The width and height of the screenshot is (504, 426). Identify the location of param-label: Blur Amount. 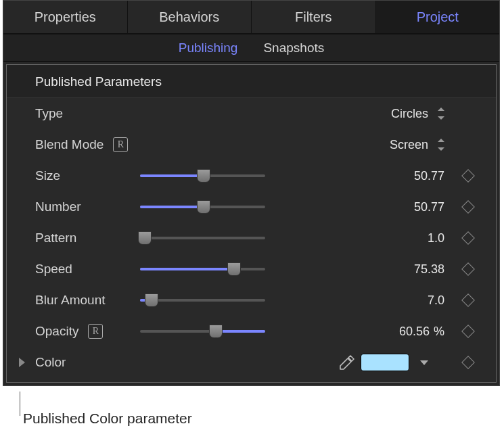
(70, 300).